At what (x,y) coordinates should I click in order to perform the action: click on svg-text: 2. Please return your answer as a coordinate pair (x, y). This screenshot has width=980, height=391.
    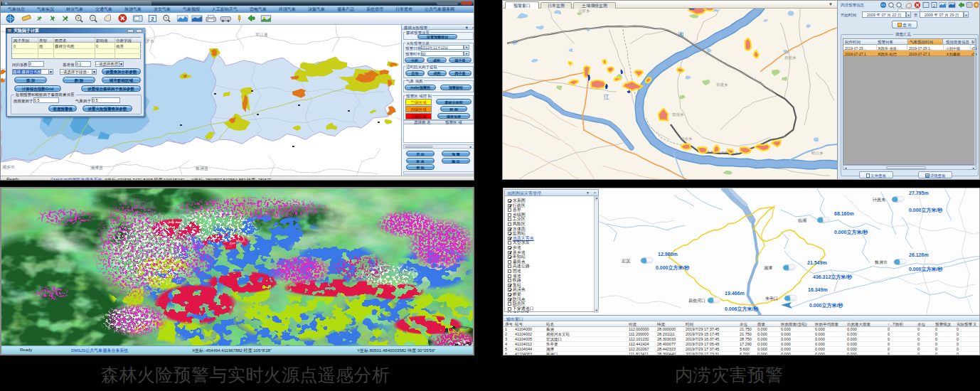
    Looking at the image, I should click on (152, 18).